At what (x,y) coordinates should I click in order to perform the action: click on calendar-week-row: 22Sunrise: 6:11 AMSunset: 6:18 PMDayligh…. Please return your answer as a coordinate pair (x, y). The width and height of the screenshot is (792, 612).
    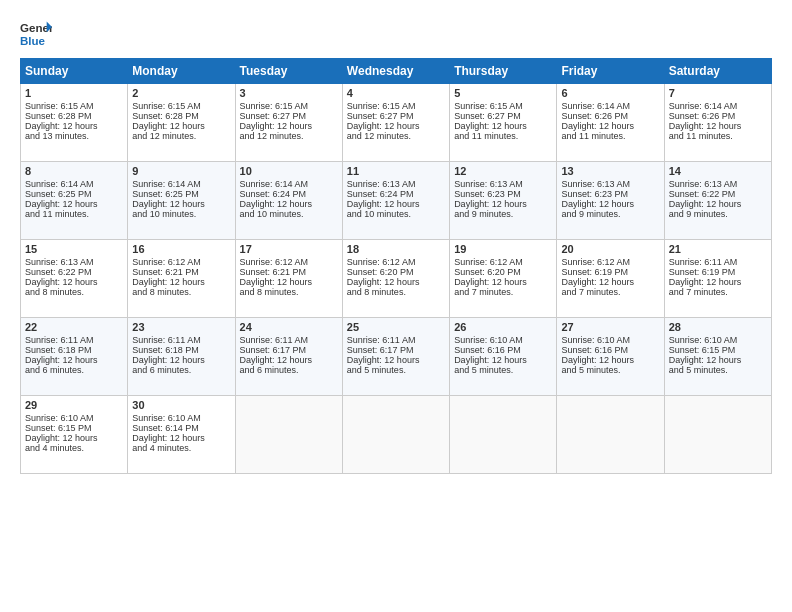
    Looking at the image, I should click on (396, 357).